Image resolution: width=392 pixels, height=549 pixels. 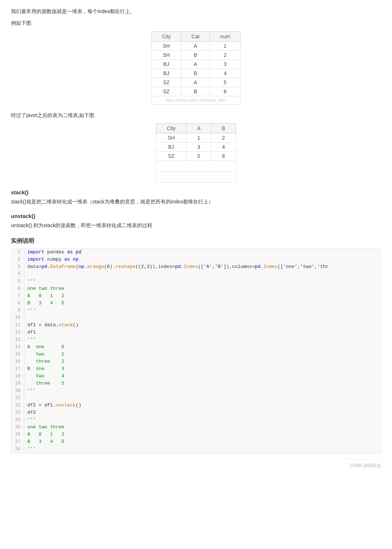 What do you see at coordinates (196, 267) in the screenshot?
I see `code-line: 3data=pd.DataFrame(np.arange(6).reshape(…` at bounding box center [196, 267].